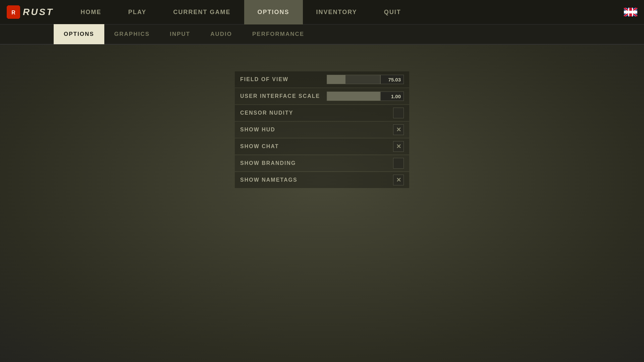  What do you see at coordinates (398, 180) in the screenshot?
I see `nametags-checkbox: ✕` at bounding box center [398, 180].